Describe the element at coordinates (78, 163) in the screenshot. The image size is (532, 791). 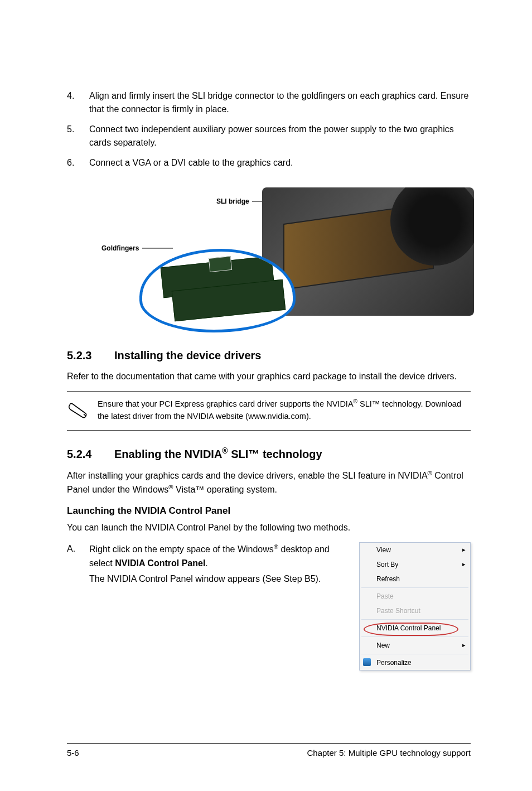
I see `step-number-6: 6.` at that location.